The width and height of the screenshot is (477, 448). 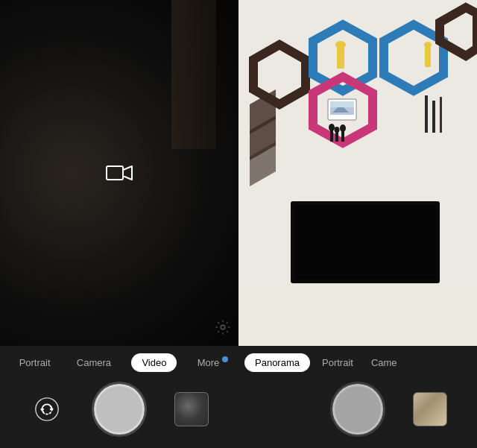 What do you see at coordinates (154, 362) in the screenshot?
I see `mode-video-active: Video` at bounding box center [154, 362].